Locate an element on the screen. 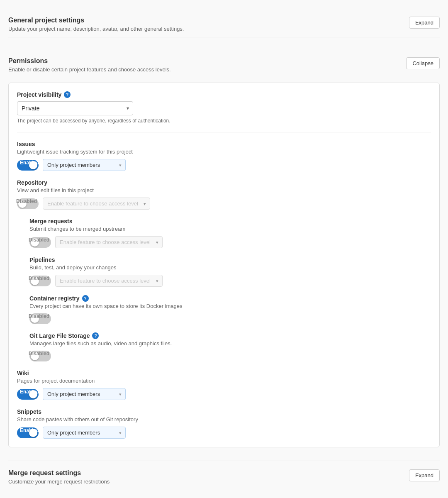 The width and height of the screenshot is (448, 498). merge-requests-controls: Disabled Enable feature to choose access… is located at coordinates (230, 242).